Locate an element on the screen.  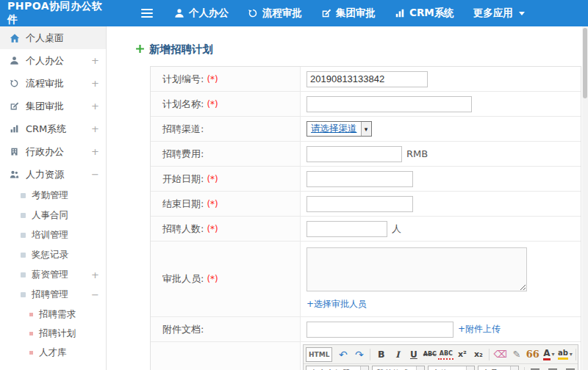
italic-button: I is located at coordinates (397, 355).